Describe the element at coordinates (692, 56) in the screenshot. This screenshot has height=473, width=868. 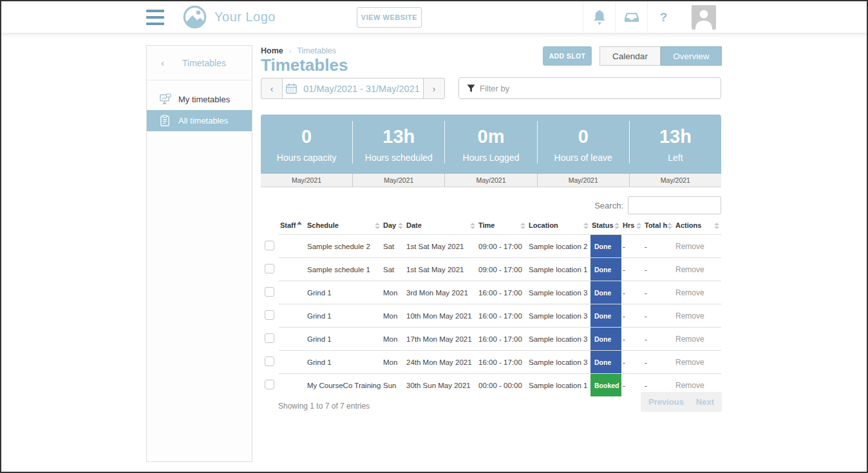
I see `overview-view-button: Overview` at that location.